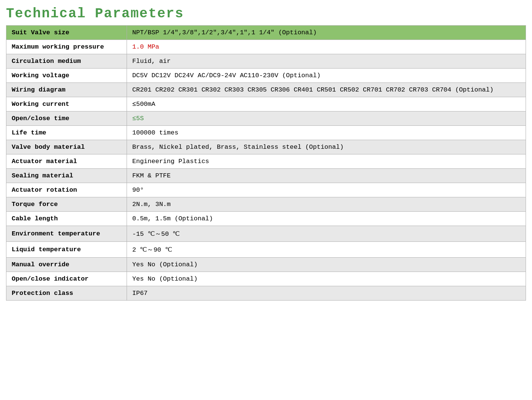 The image size is (532, 400). What do you see at coordinates (326, 190) in the screenshot?
I see `param-value: 90°` at bounding box center [326, 190].